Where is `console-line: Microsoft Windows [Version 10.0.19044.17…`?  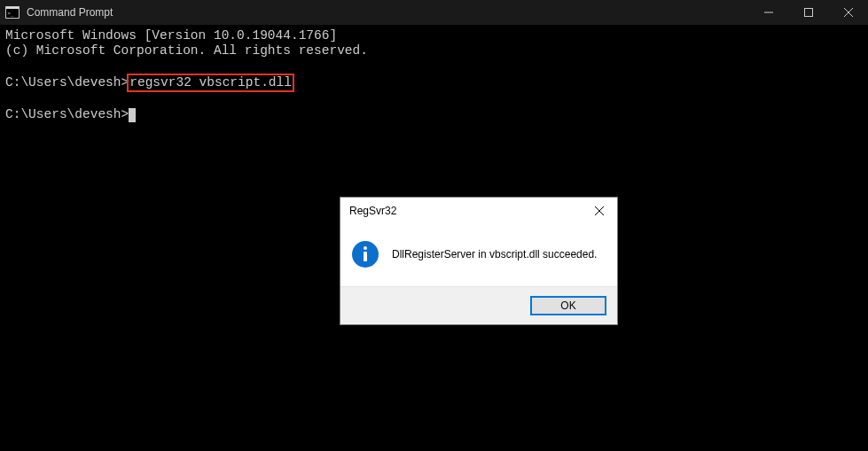 console-line: Microsoft Windows [Version 10.0.19044.17… is located at coordinates (434, 35).